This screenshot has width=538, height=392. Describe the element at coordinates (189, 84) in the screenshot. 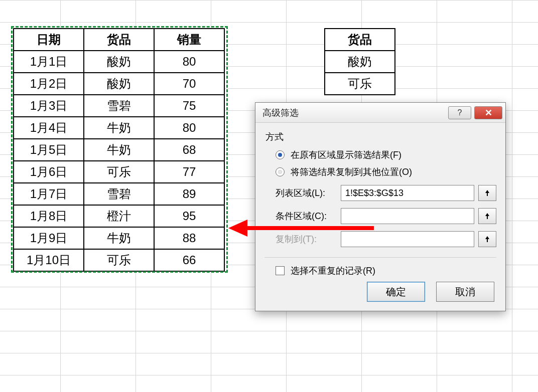

I see `table-cell: 70` at that location.